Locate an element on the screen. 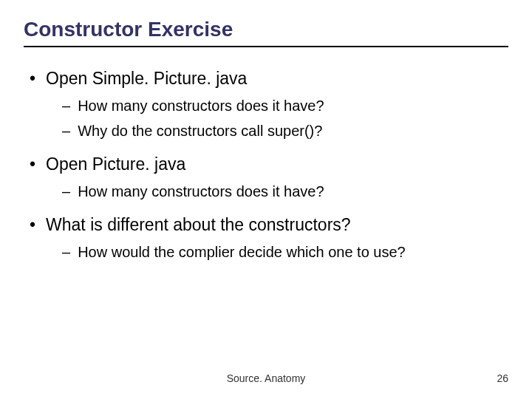  list-item: – How would the complier decide which on… is located at coordinates (266, 252).